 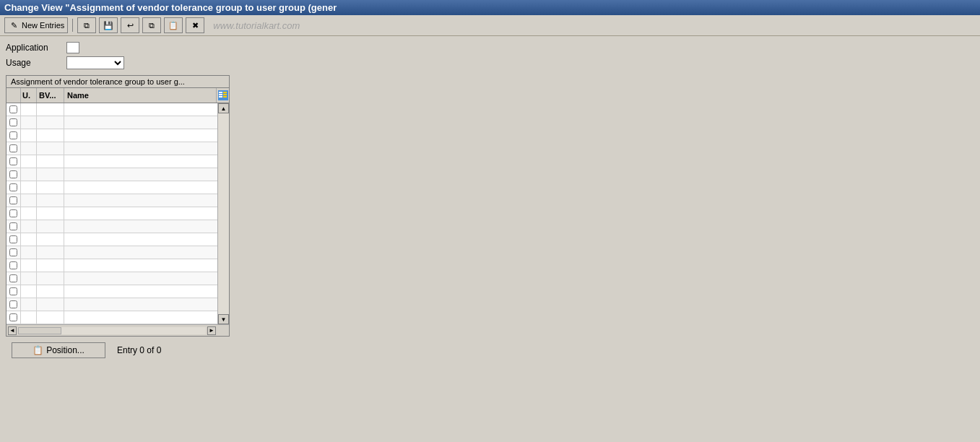 I want to click on position-icon: 📋, so click(x=38, y=350).